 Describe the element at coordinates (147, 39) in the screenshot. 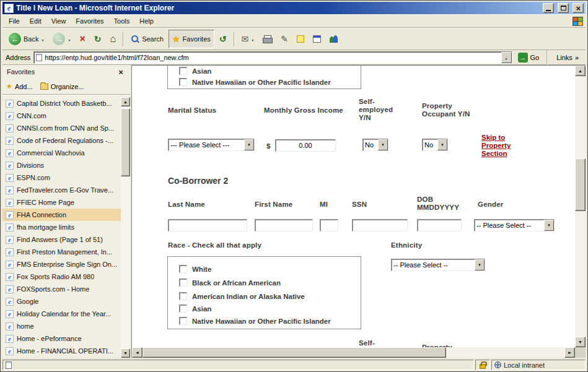

I see `search-button: Search` at that location.